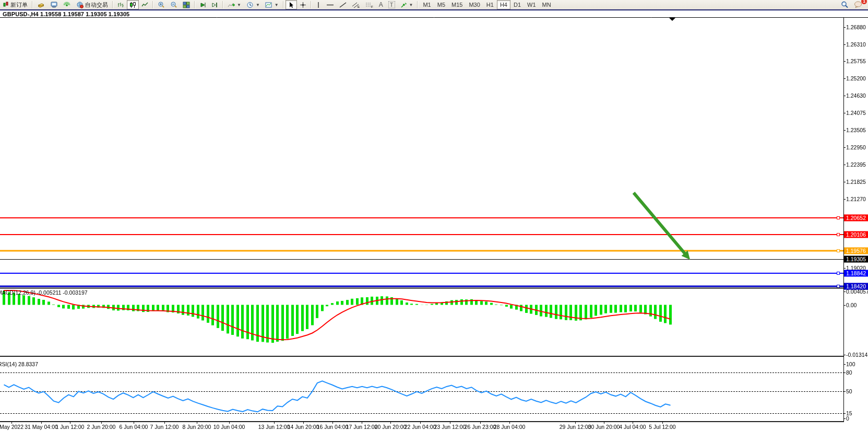 The image size is (868, 431). Describe the element at coordinates (318, 5) in the screenshot. I see `vline-tool-button` at that location.